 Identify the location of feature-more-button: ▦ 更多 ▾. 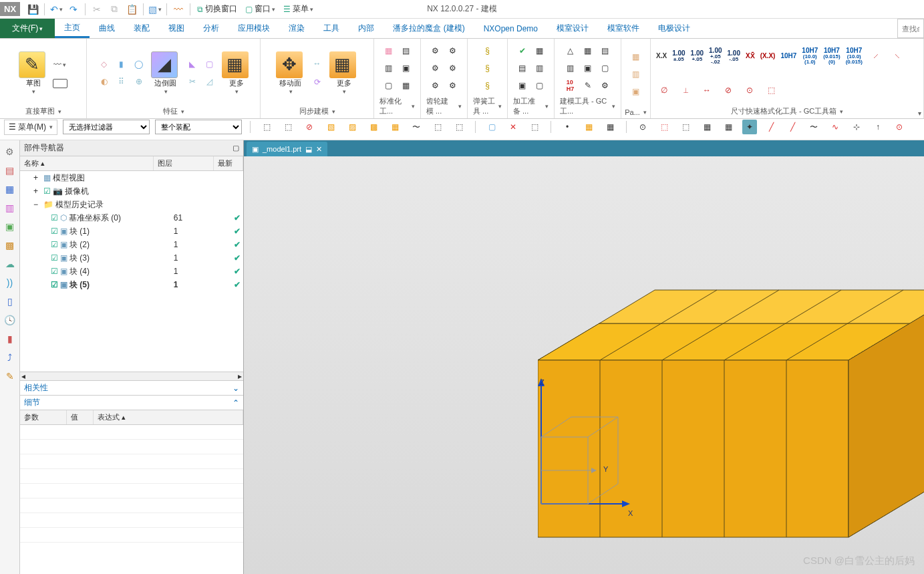
(237, 74).